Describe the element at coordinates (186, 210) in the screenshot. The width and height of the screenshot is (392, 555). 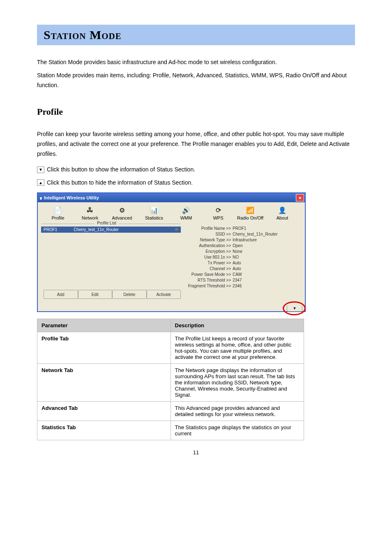
I see `wmm-icon: 🔊` at that location.